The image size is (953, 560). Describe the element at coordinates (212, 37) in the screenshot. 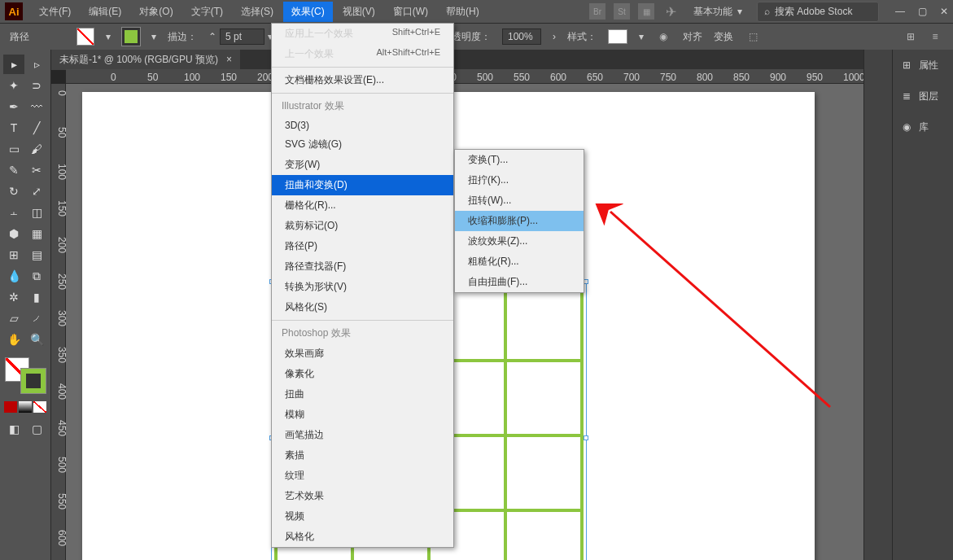

I see `stroke-decrease-icon: ⌃` at that location.